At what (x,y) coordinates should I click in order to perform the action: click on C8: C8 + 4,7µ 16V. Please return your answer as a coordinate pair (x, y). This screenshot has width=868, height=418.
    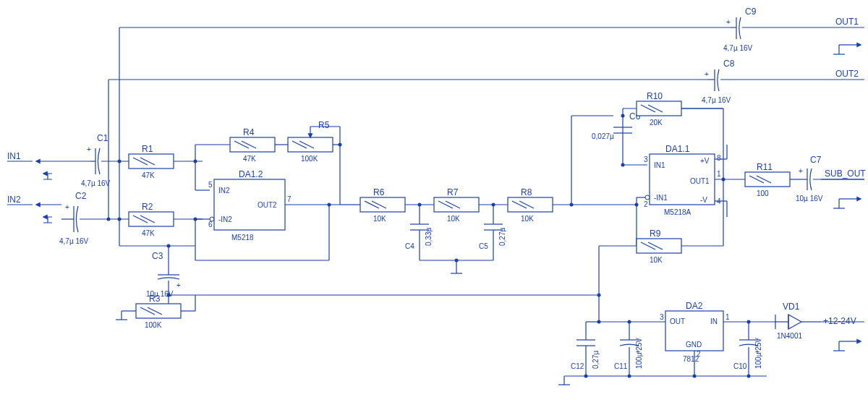
    Looking at the image, I should click on (718, 81).